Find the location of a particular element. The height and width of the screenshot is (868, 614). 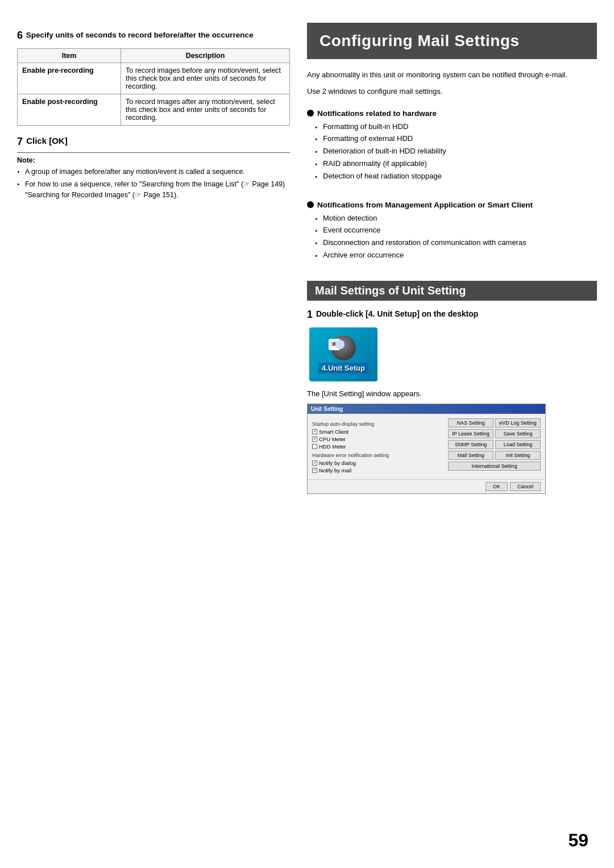

notif-mgmt-item-1: Motion detection is located at coordinates (456, 218).